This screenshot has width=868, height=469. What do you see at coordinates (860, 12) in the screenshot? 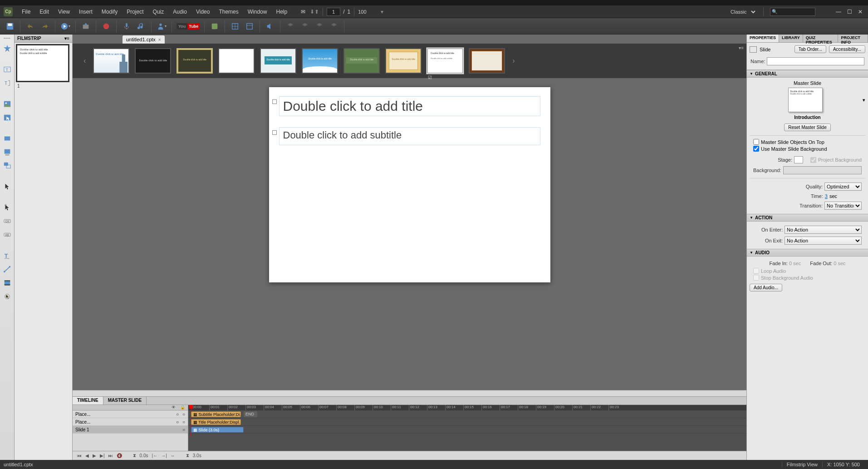
I see `window-close-button: ✕` at bounding box center [860, 12].